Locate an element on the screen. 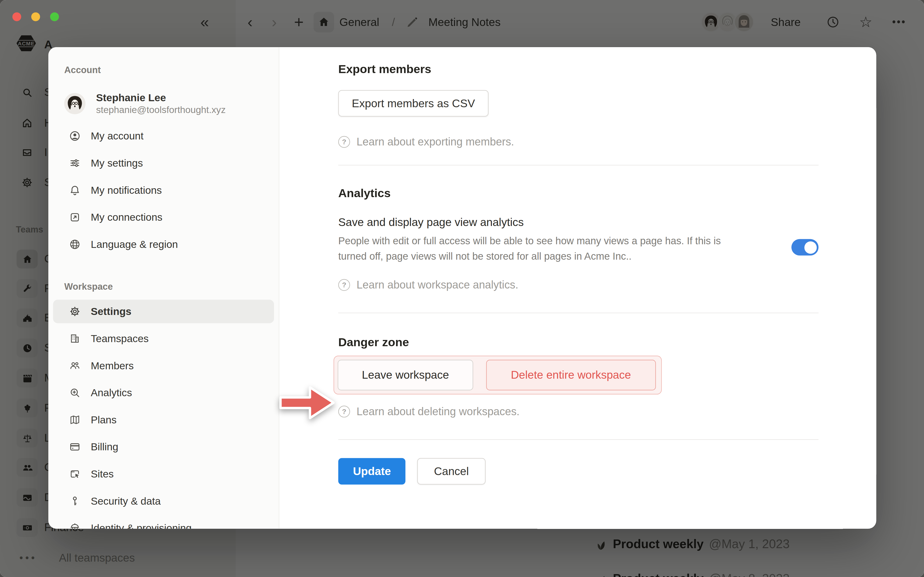 The image size is (924, 577). close-window-button is located at coordinates (17, 17).